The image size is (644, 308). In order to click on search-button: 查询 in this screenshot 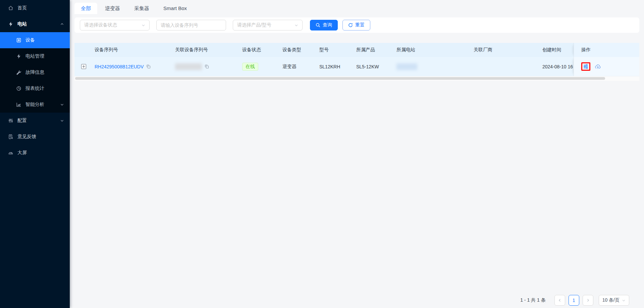, I will do `click(324, 25)`.